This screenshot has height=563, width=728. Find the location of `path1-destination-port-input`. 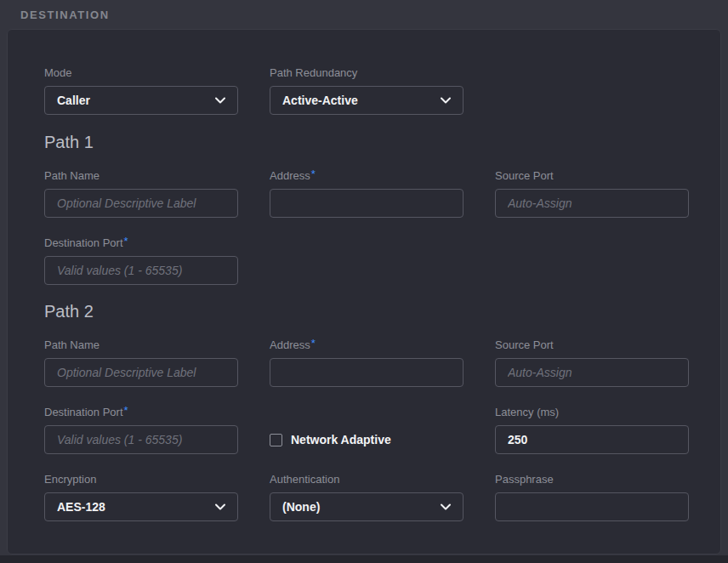

path1-destination-port-input is located at coordinates (141, 270).